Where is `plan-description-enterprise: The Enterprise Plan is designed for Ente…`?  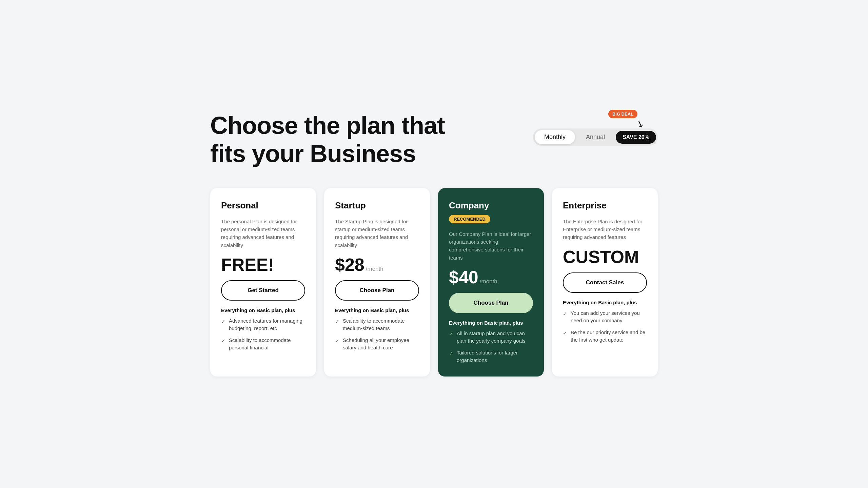
plan-description-enterprise: The Enterprise Plan is designed for Ente… is located at coordinates (605, 229).